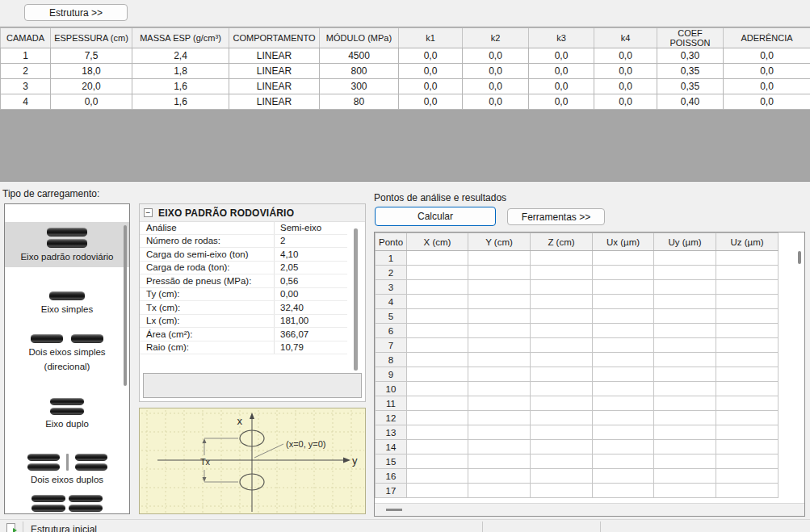  Describe the element at coordinates (690, 102) in the screenshot. I see `coef-poisson-cell: 0,40` at that location.